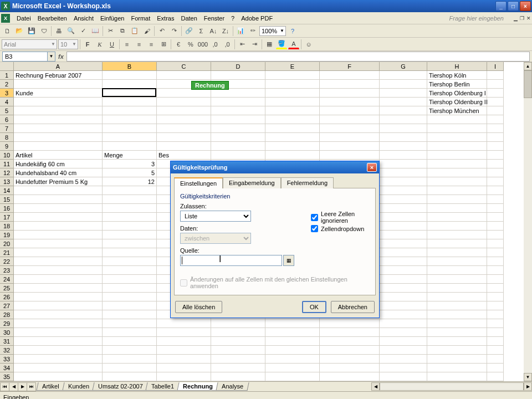 The image size is (532, 399). I want to click on row-header: 19, so click(7, 235).